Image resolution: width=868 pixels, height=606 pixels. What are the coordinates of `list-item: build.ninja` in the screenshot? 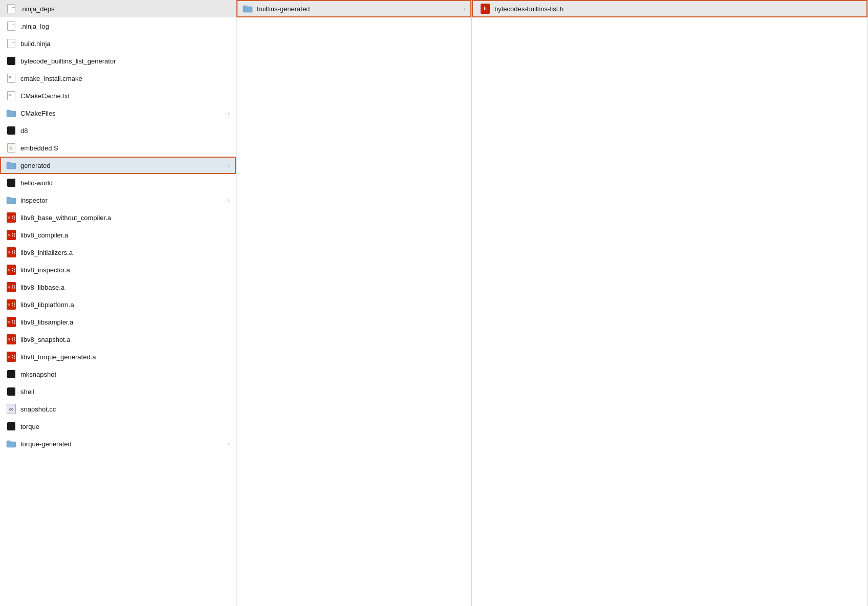 It's located at (118, 44).